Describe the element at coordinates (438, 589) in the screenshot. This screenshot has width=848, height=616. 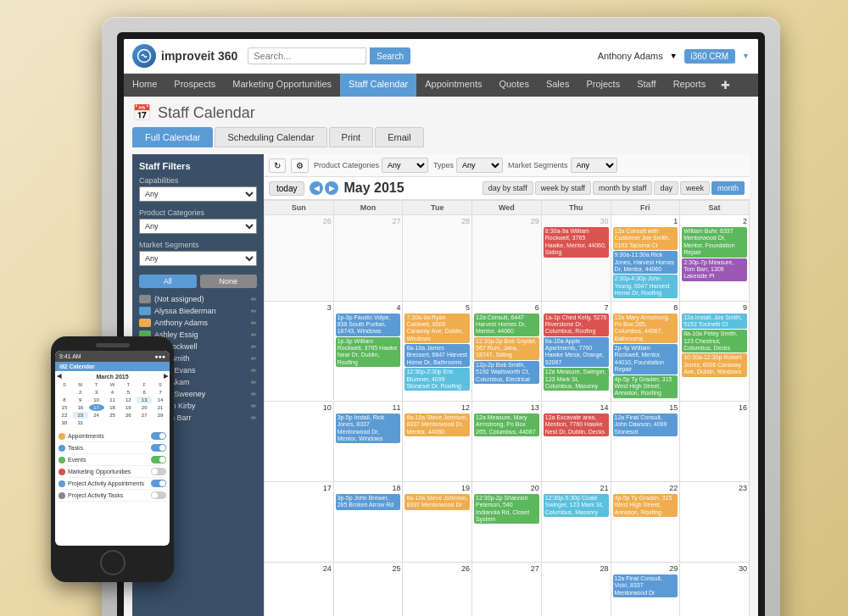
I see `cal-day-26: 26` at that location.